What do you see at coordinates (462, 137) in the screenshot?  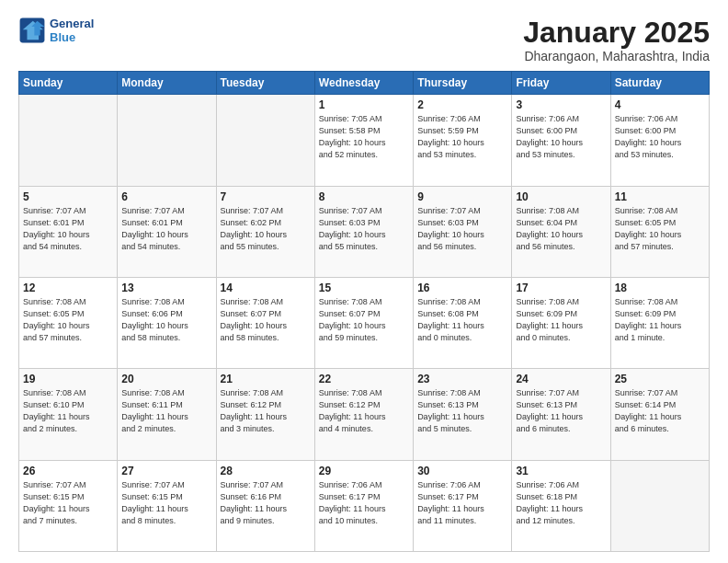 I see `day-info: Sunrise: 7:06 AM Sunset: 5:59 PM Dayligh…` at bounding box center [462, 137].